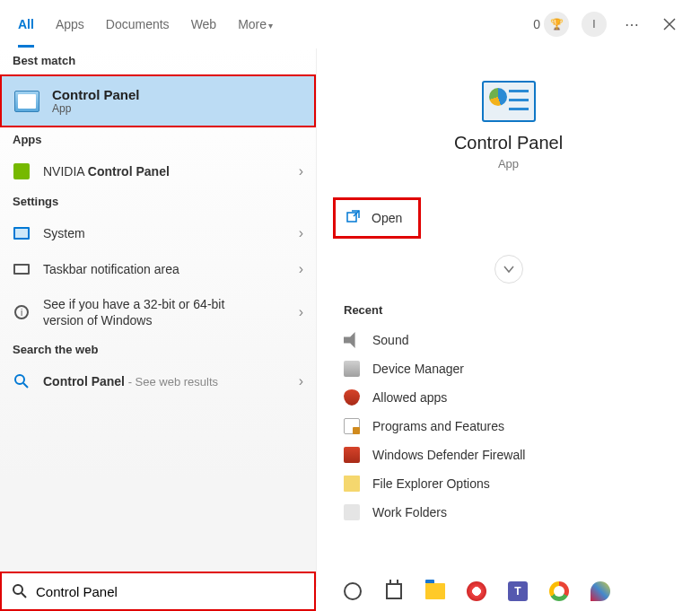 This screenshot has height=611, width=700. Describe the element at coordinates (22, 233) in the screenshot. I see `monitor-icon` at that location.